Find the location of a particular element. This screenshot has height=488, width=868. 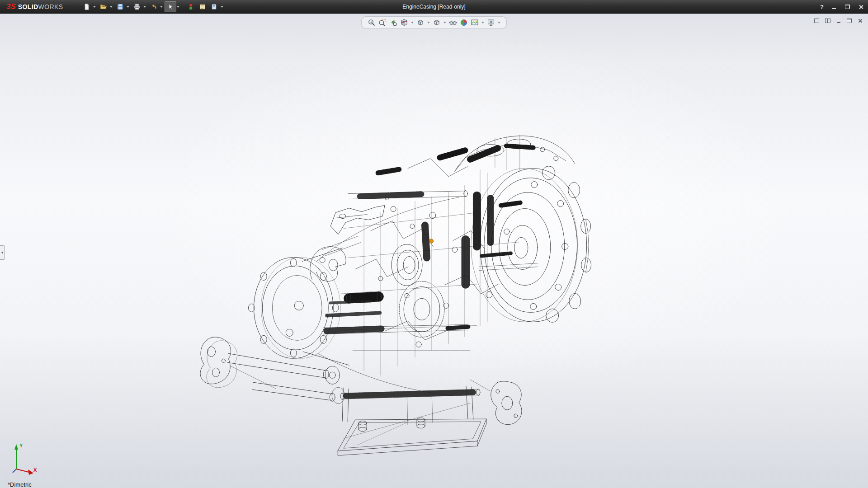

display-style-button is located at coordinates (437, 23).